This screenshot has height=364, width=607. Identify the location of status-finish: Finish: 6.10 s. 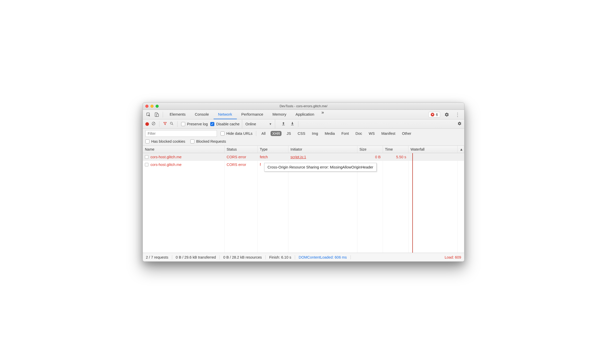
(281, 257).